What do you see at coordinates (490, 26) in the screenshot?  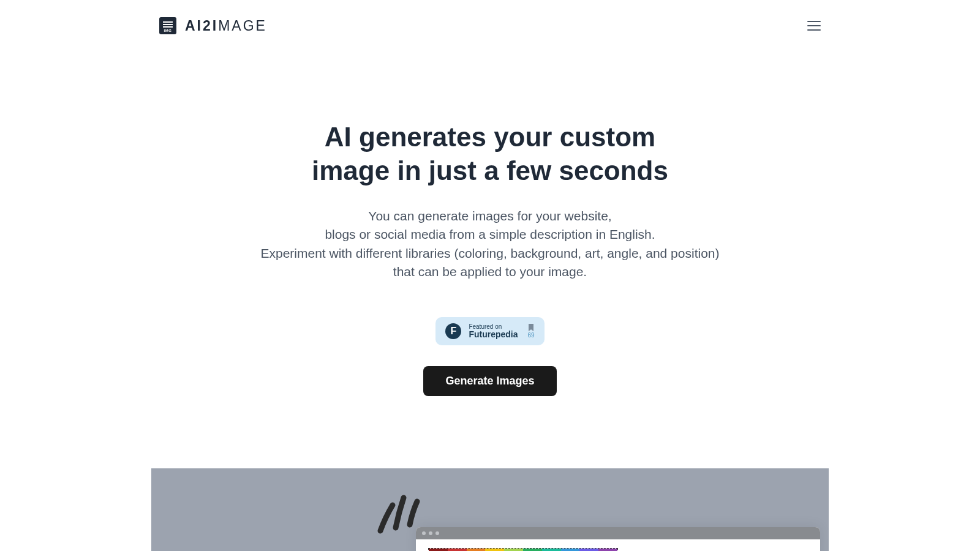 I see `site-header: IMG AI2IMAGE` at bounding box center [490, 26].